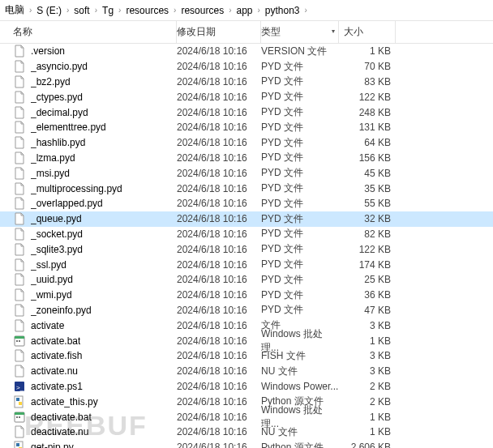  What do you see at coordinates (108, 11) in the screenshot?
I see `breadcrumb-item: Tg` at bounding box center [108, 11].